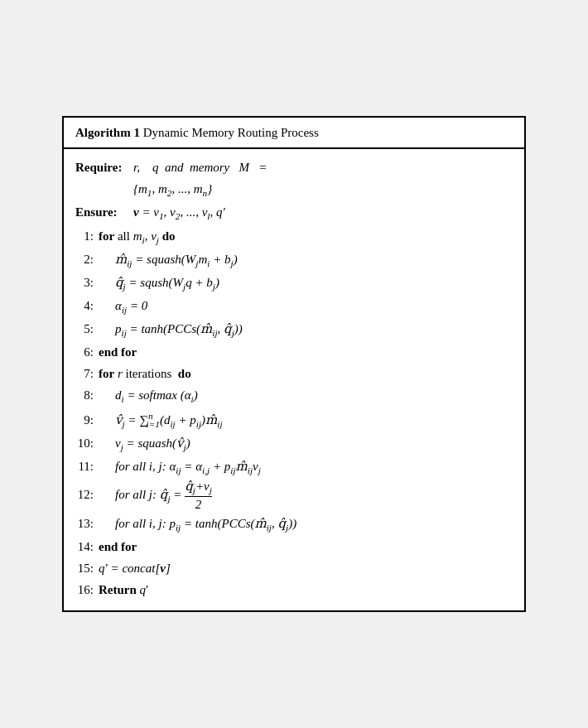 This screenshot has width=588, height=728. I want to click on algorithm-header: Algorithm 1 Dynamic Memory Routing Proce…, so click(294, 133).